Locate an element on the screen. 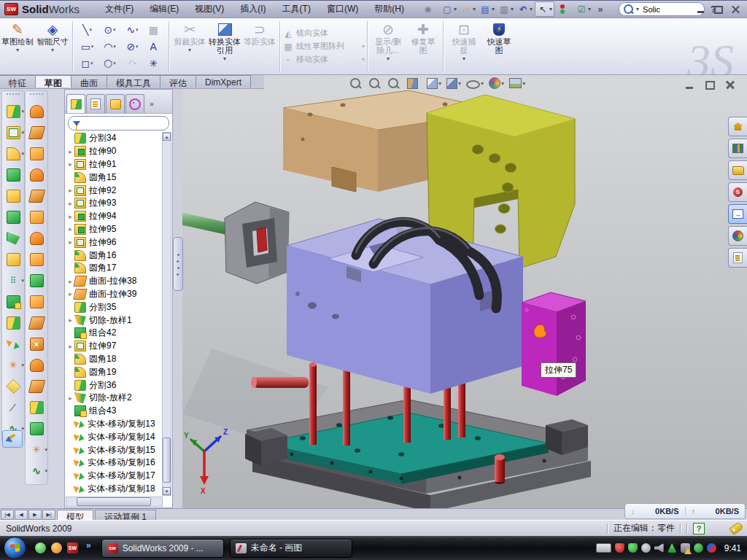 This screenshot has height=560, width=747. task-button: SW SolidWorks 2009 - ... is located at coordinates (163, 548).